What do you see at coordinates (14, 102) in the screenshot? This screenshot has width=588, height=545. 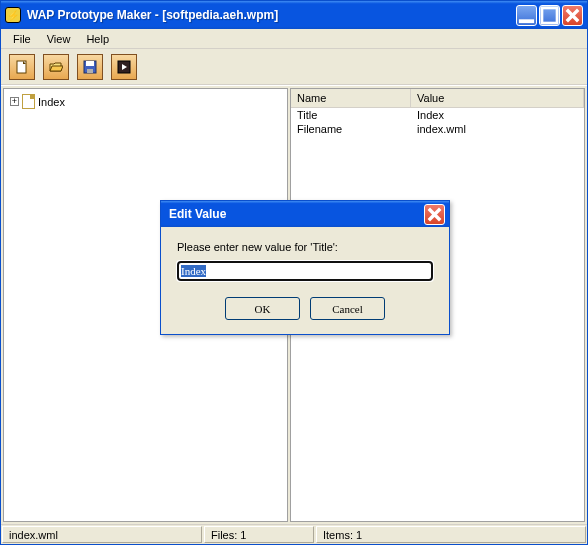 I see `expand-icon: +` at bounding box center [14, 102].